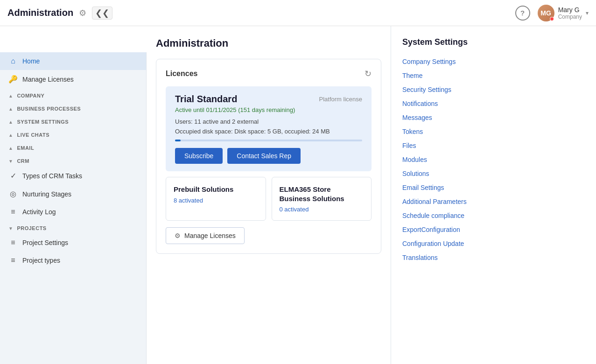  I want to click on sidebar-section-projects-label: PROJECTS, so click(32, 228).